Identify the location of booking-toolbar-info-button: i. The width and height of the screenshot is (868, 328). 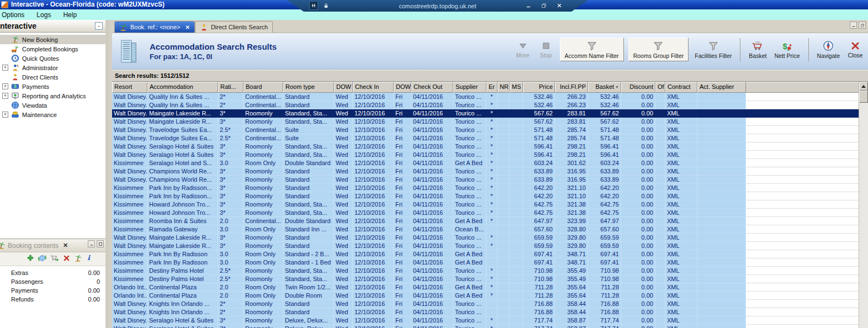
(88, 259).